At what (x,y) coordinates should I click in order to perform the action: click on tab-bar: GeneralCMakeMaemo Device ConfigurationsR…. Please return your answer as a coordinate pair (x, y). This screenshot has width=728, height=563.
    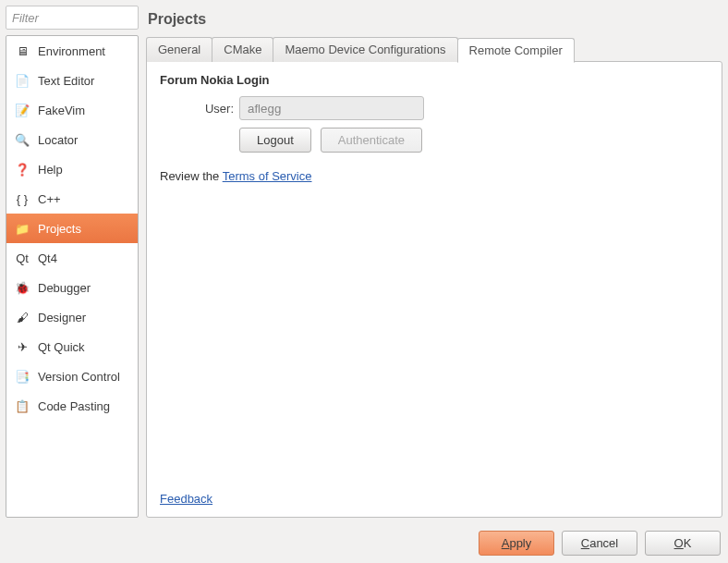
    Looking at the image, I should click on (434, 50).